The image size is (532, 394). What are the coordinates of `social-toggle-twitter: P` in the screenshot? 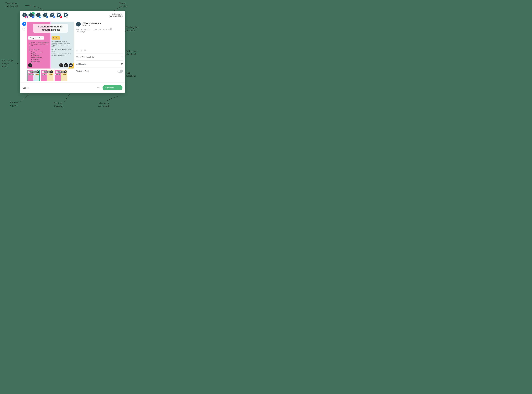 It's located at (38, 15).